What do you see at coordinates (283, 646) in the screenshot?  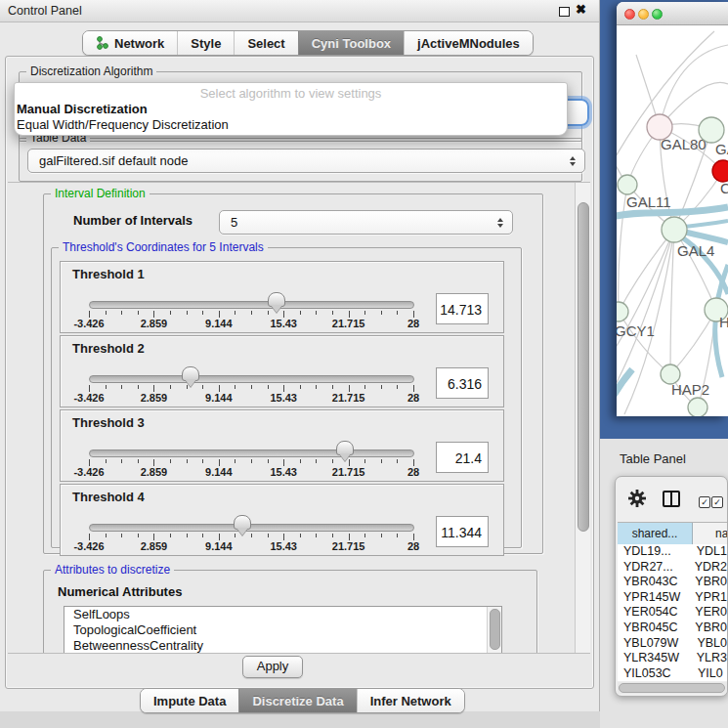 I see `attribute-list-item: BetweennessCentrality` at bounding box center [283, 646].